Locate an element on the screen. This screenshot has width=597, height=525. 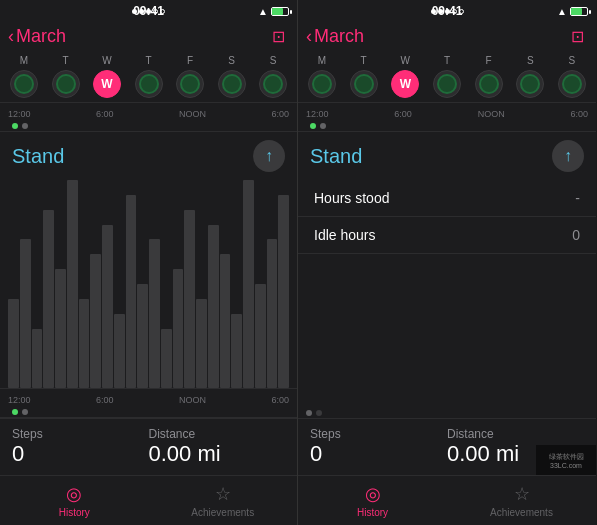
left-distance-stat: Distance 0.00 mi is located at coordinates (218, 447).